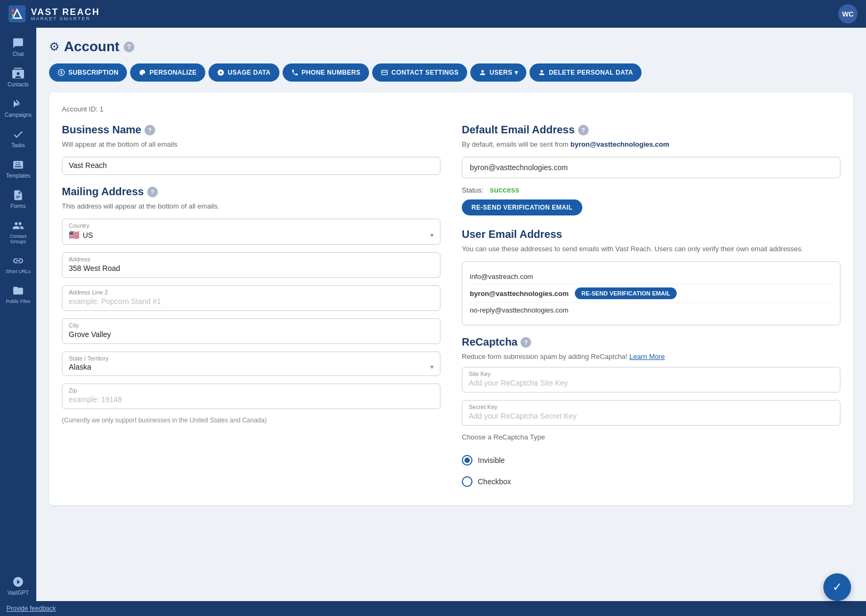 This screenshot has height=616, width=866. I want to click on sidebar-item-templates: Templates, so click(18, 169).